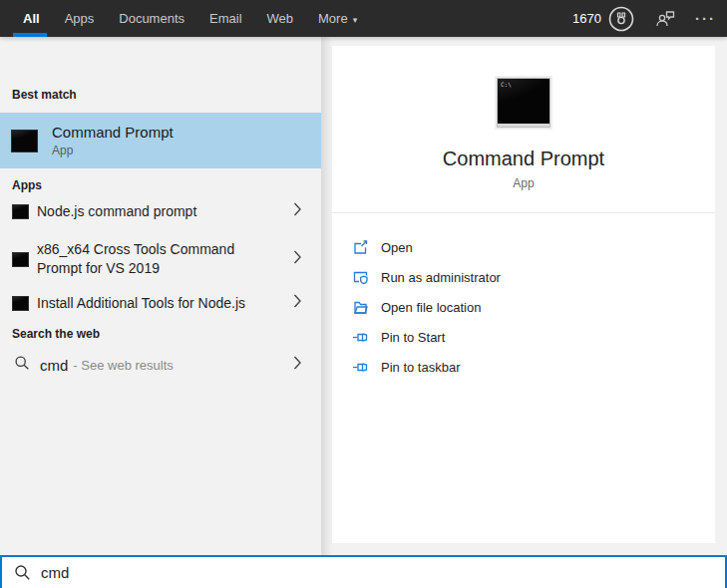  Describe the element at coordinates (337, 18) in the screenshot. I see `tab-more: More▾` at that location.